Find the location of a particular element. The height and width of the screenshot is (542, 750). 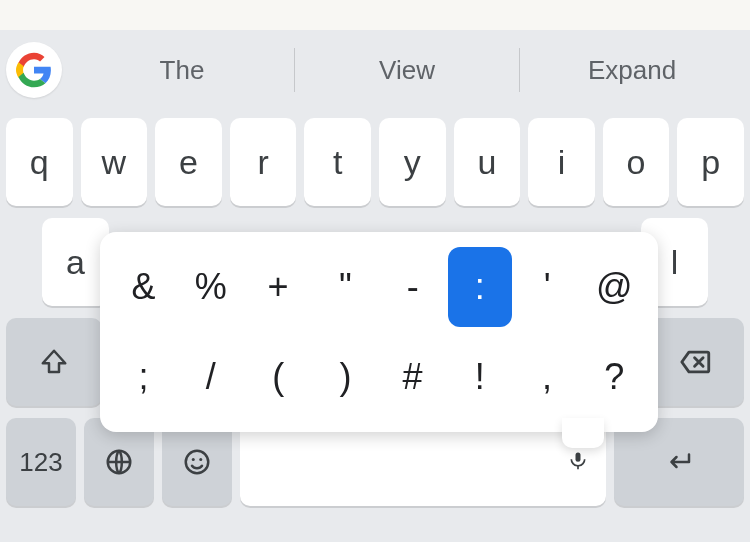

emoji-icon is located at coordinates (197, 462).